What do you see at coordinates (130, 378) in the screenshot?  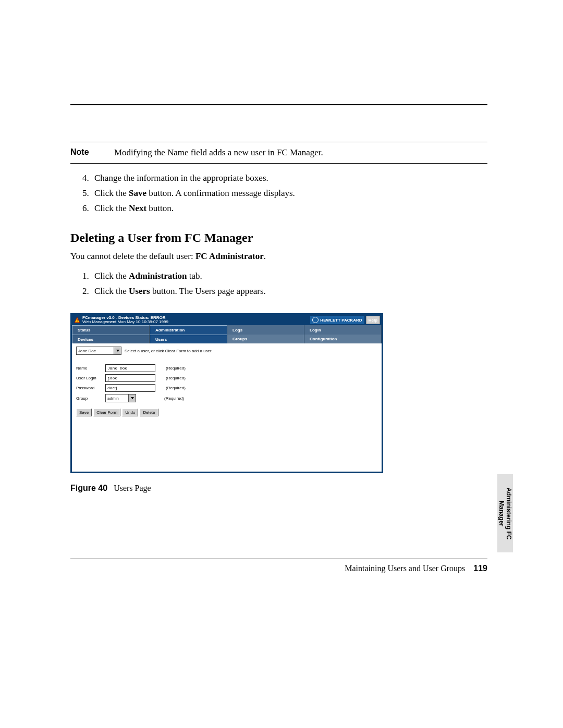 I see `login-field: jdoe` at bounding box center [130, 378].